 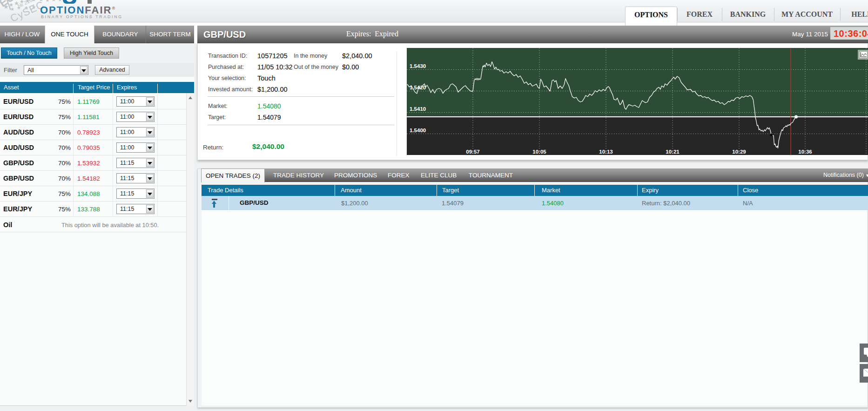 I want to click on svg-text: 1.5400, so click(x=418, y=130).